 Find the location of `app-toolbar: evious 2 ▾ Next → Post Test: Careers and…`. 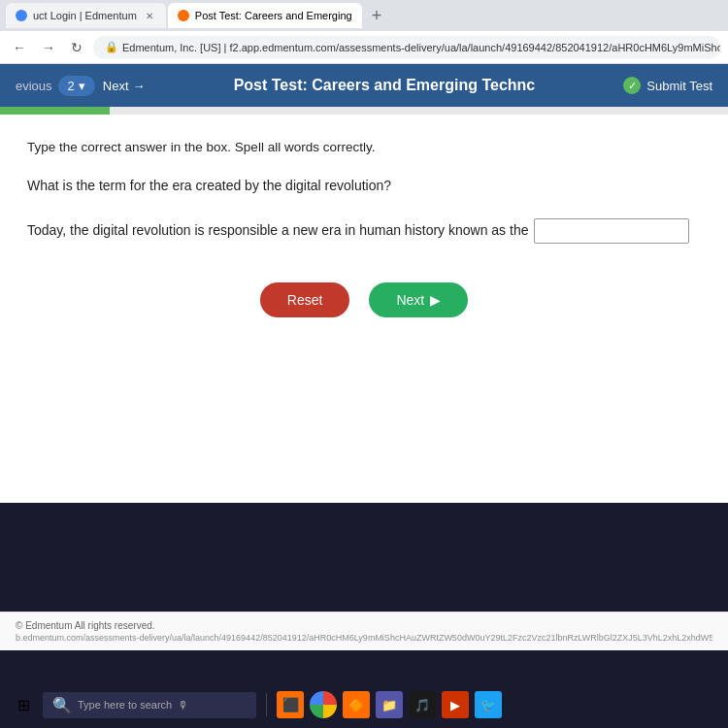

app-toolbar: evious 2 ▾ Next → Post Test: Careers and… is located at coordinates (364, 85).